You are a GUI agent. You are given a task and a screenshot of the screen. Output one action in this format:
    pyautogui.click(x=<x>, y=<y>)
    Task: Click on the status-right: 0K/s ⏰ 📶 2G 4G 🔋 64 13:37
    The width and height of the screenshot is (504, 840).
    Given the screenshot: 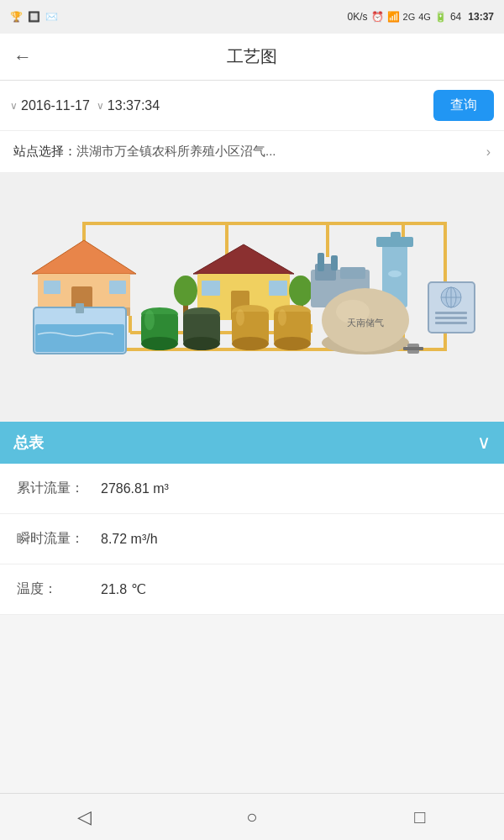 What is the action you would take?
    pyautogui.click(x=421, y=17)
    